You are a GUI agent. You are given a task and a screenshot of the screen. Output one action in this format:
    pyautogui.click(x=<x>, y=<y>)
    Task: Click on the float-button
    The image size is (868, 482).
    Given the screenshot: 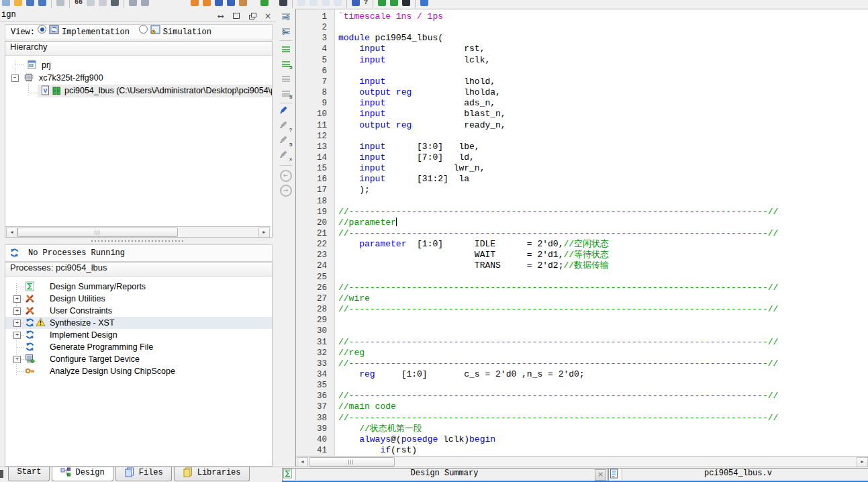 What is the action you would take?
    pyautogui.click(x=252, y=16)
    